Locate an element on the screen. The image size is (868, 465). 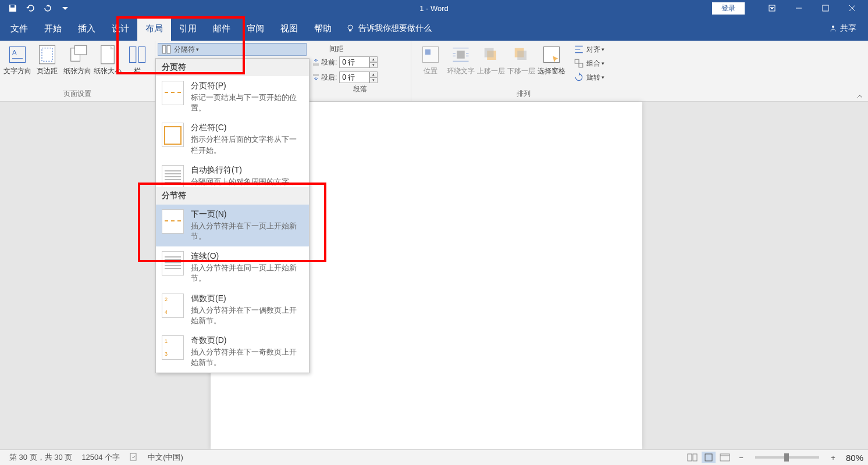
menu-item-next-page: 下一页(N) 插入分节符并在下一页上开始新节。 is located at coordinates (233, 226).